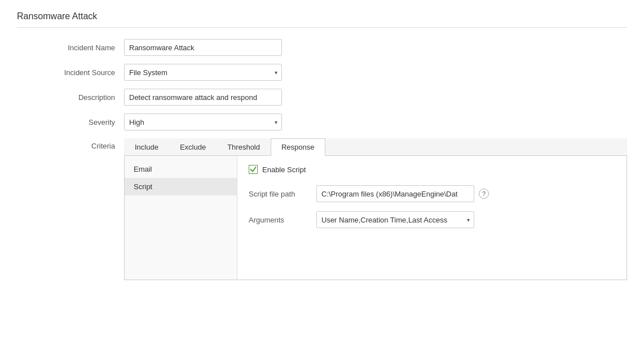 The height and width of the screenshot is (349, 644). I want to click on enable-script-label: Enable Script, so click(284, 169).